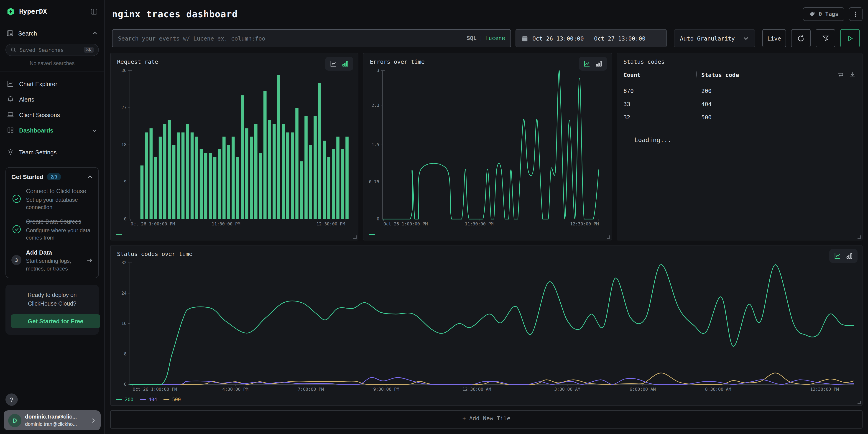  I want to click on granularity-select: Auto Granularity, so click(714, 38).